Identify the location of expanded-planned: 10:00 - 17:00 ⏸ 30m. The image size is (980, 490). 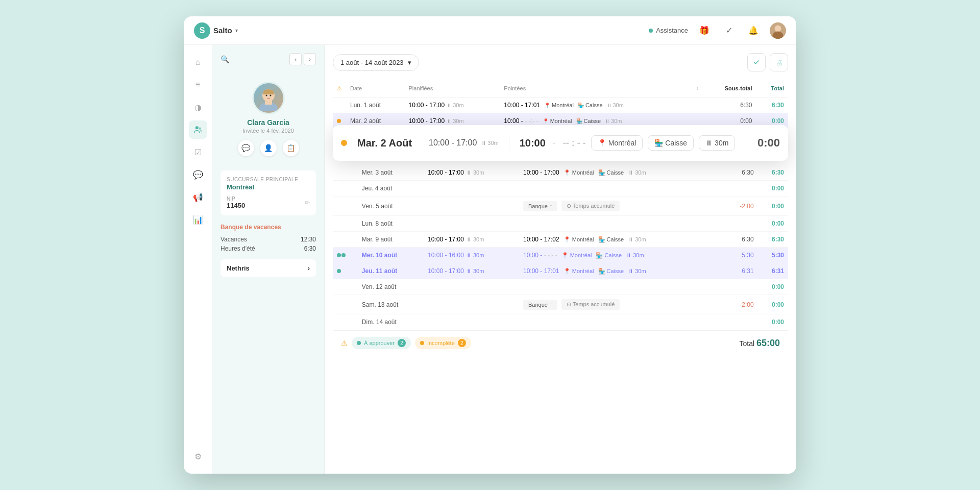
(463, 143).